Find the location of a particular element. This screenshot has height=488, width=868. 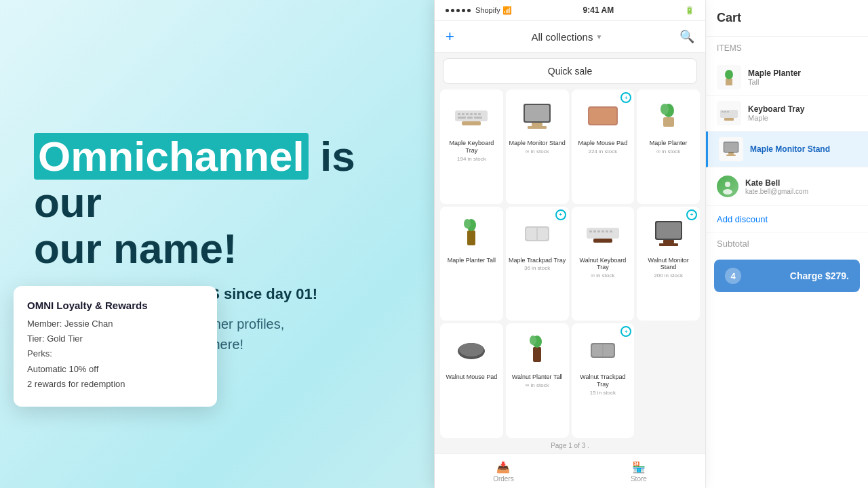

orders-tab: 📥 Orders is located at coordinates (503, 472).